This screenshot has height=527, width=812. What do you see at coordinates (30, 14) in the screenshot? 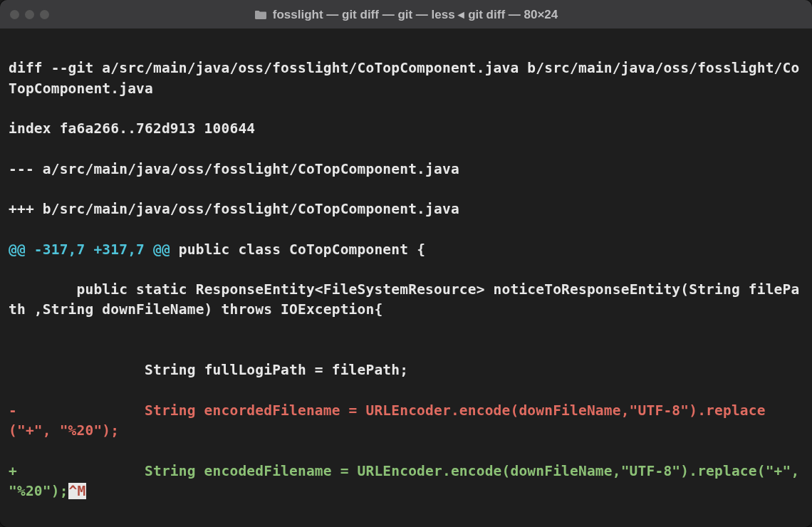
I see `minimize-icon` at bounding box center [30, 14].